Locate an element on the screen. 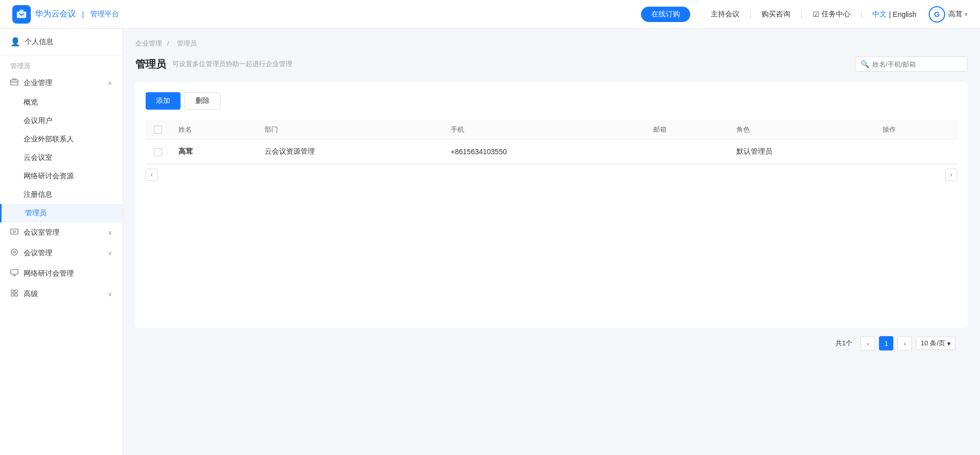  enterprise-mgmt-label: 企业管理 is located at coordinates (38, 83).